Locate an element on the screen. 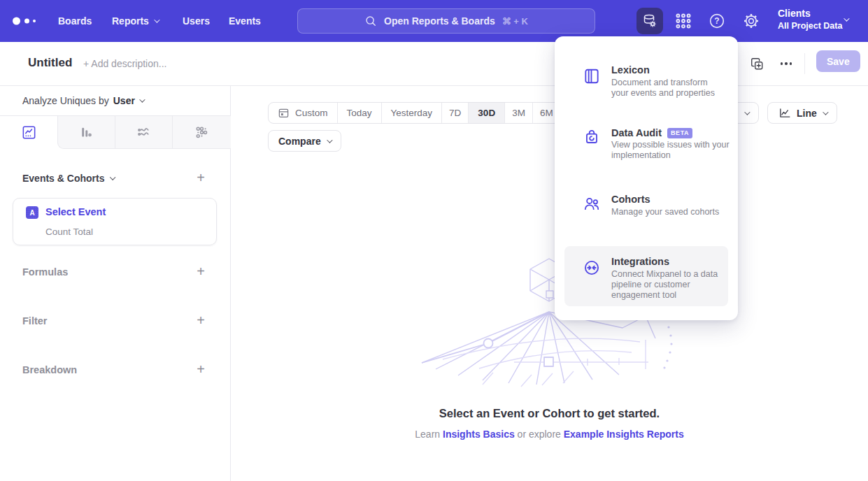 The height and width of the screenshot is (481, 868). add-formula-button: + is located at coordinates (201, 271).